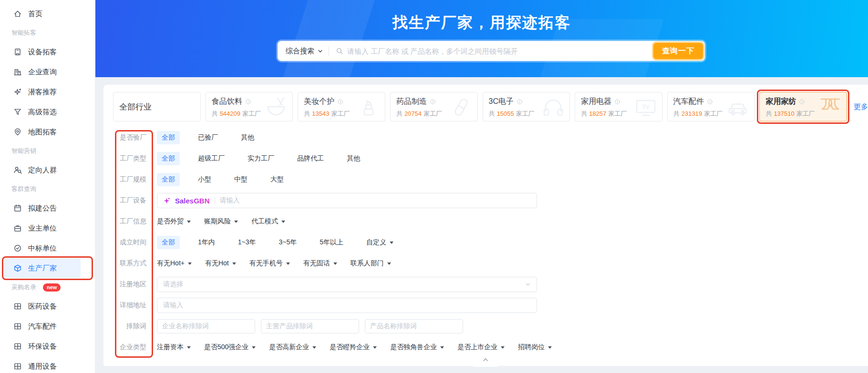 Image resolution: width=868 pixels, height=373 pixels. I want to click on filter-option: 1年内, so click(207, 242).